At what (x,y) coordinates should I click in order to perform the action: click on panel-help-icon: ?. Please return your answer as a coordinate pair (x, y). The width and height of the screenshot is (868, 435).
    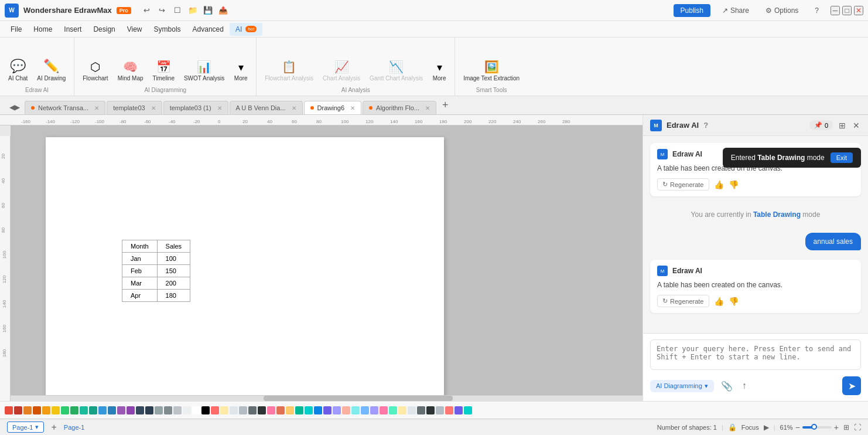
    Looking at the image, I should click on (706, 125).